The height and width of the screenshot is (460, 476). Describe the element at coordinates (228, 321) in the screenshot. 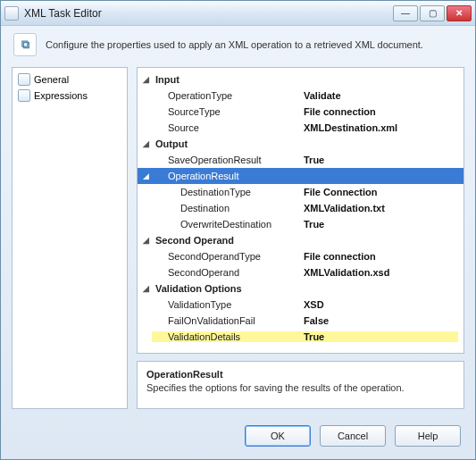

I see `prop-label: FailOnValidationFail` at that location.